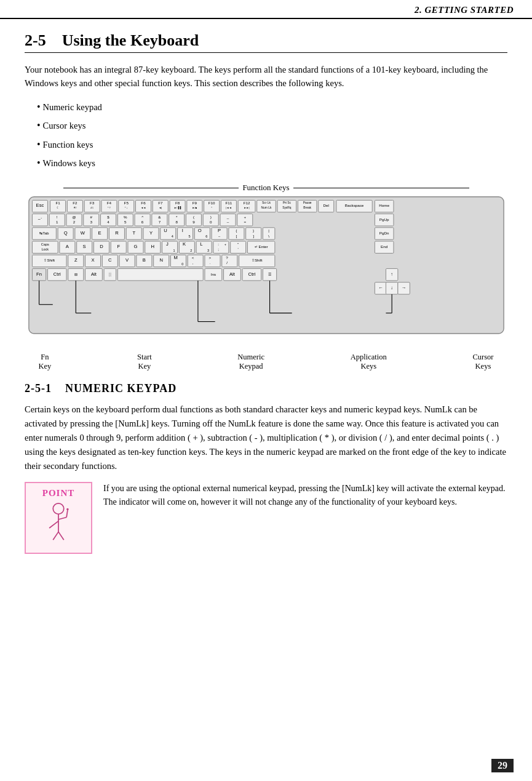 The height and width of the screenshot is (781, 532). What do you see at coordinates (232, 273) in the screenshot?
I see `svg-text: Alt` at bounding box center [232, 273].